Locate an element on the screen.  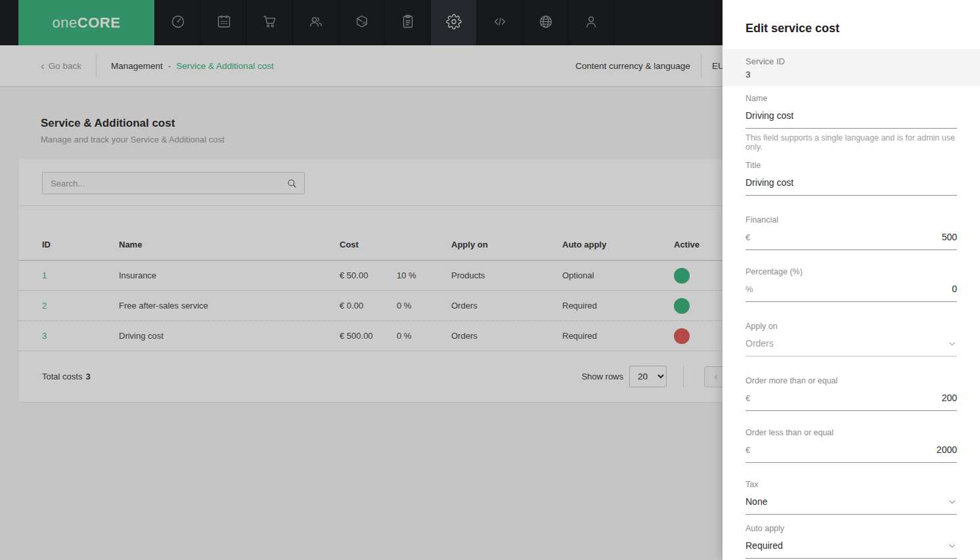
percentage-input is located at coordinates (855, 289).